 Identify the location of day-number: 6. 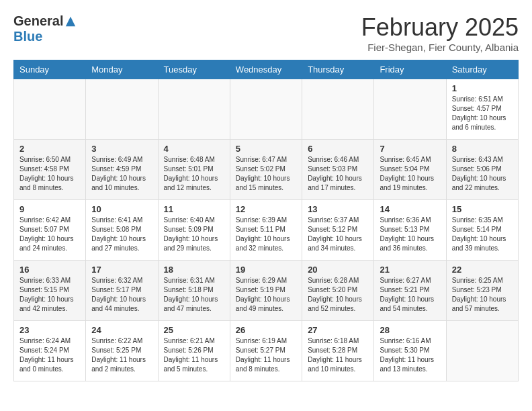
(338, 149).